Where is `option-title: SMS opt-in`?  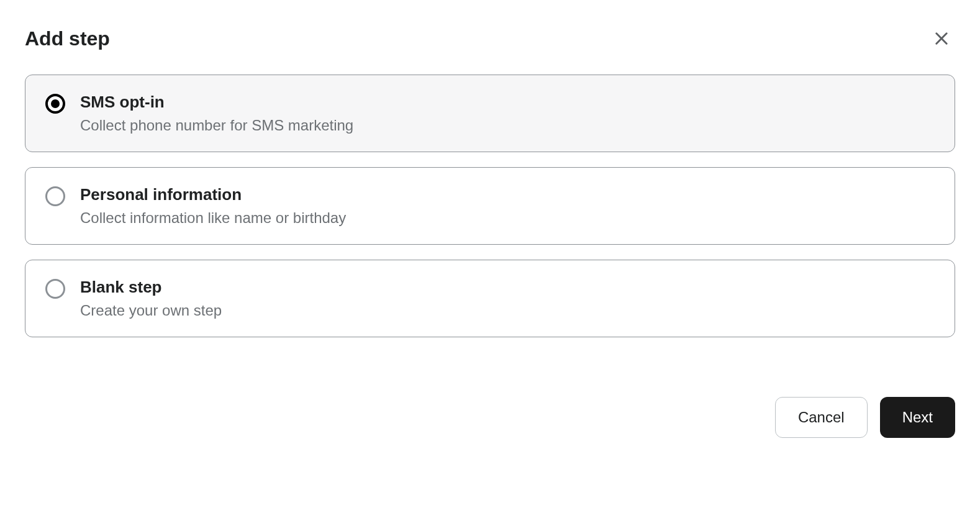 option-title: SMS opt-in is located at coordinates (217, 102).